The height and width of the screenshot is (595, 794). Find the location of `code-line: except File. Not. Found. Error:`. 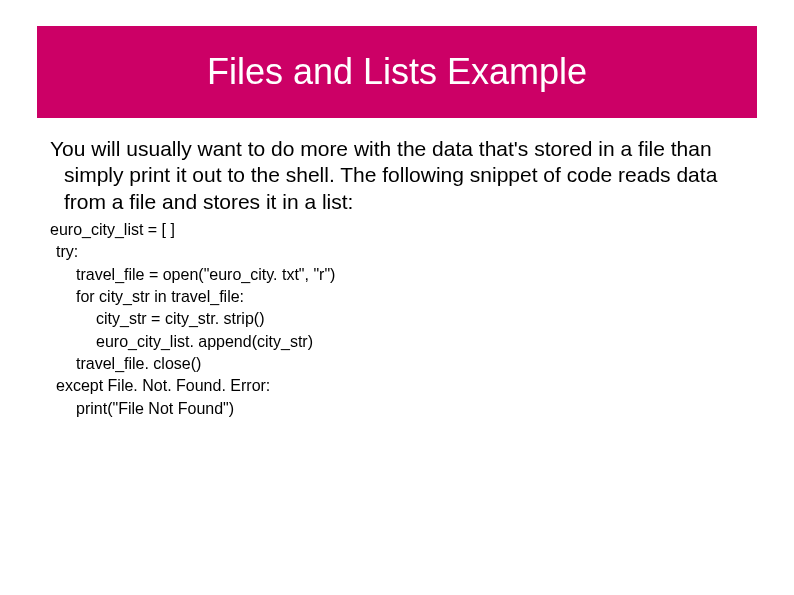

code-line: except File. Not. Found. Error: is located at coordinates (403, 386).